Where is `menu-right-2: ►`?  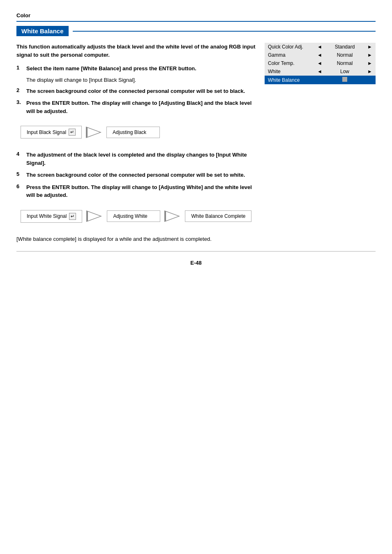
menu-right-2: ► is located at coordinates (370, 63).